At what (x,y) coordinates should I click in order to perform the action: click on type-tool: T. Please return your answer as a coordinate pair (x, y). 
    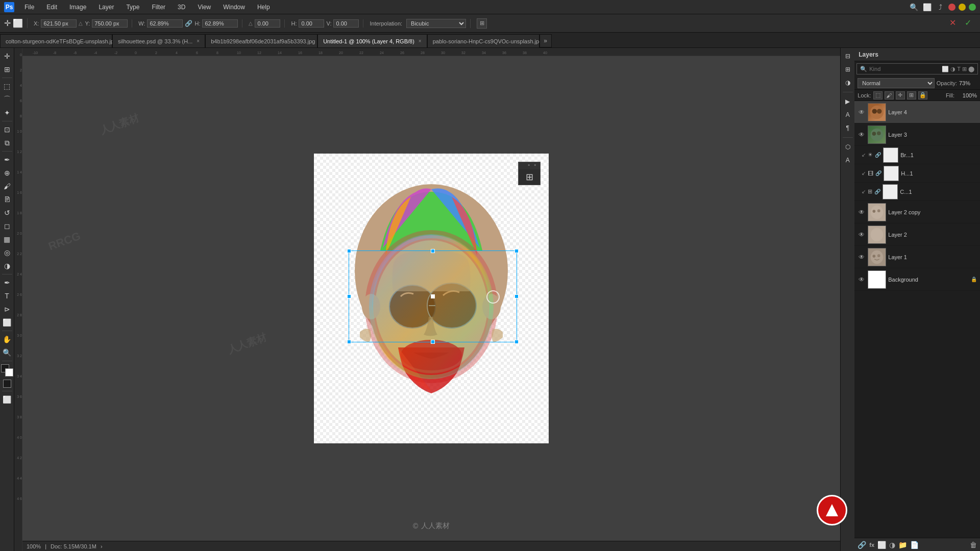
    Looking at the image, I should click on (7, 296).